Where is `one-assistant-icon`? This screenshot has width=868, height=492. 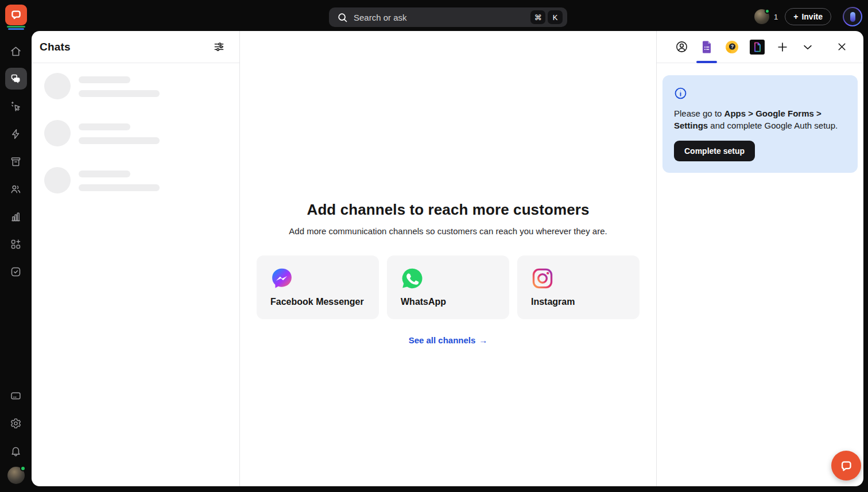 one-assistant-icon is located at coordinates (853, 17).